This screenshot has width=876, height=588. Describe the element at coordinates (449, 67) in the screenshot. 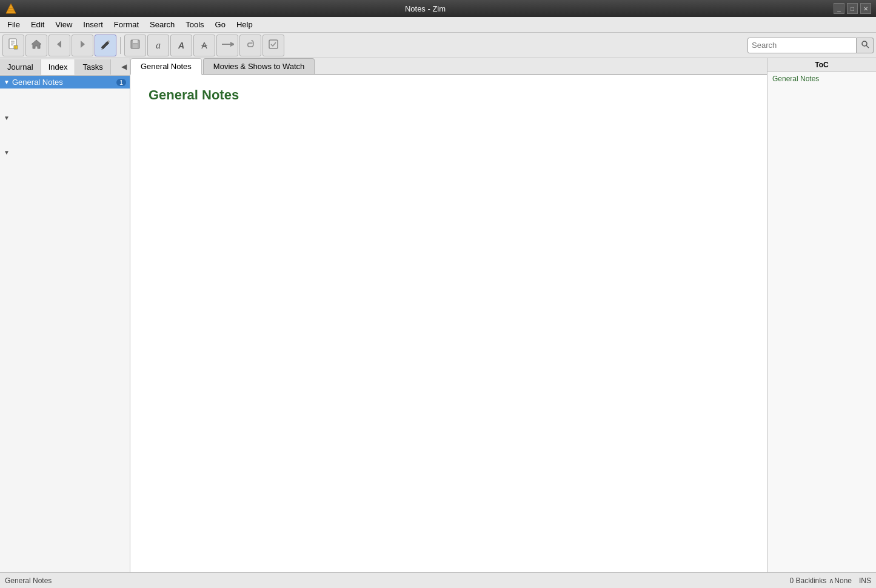

I see `content-tabs: General Notes Movies & Shows to Watch` at that location.